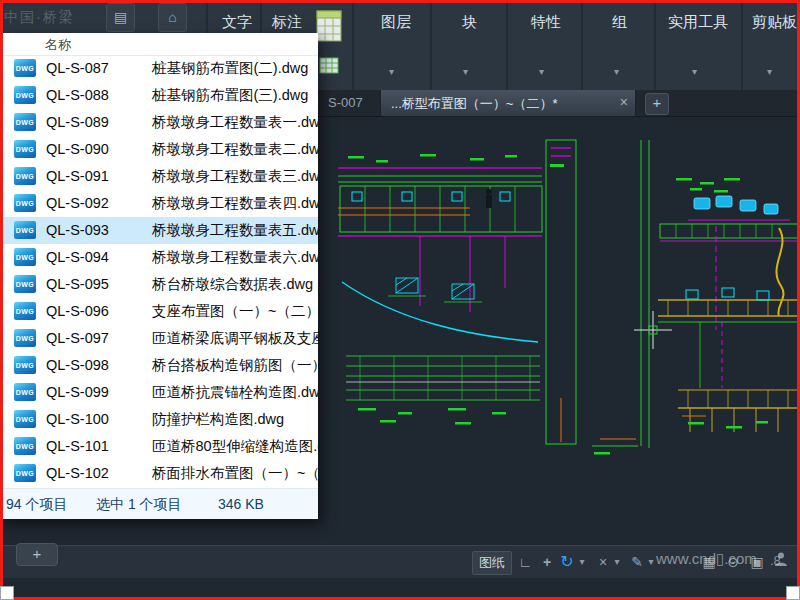 The width and height of the screenshot is (800, 600). What do you see at coordinates (657, 104) in the screenshot?
I see `new-tab-button: +` at bounding box center [657, 104].